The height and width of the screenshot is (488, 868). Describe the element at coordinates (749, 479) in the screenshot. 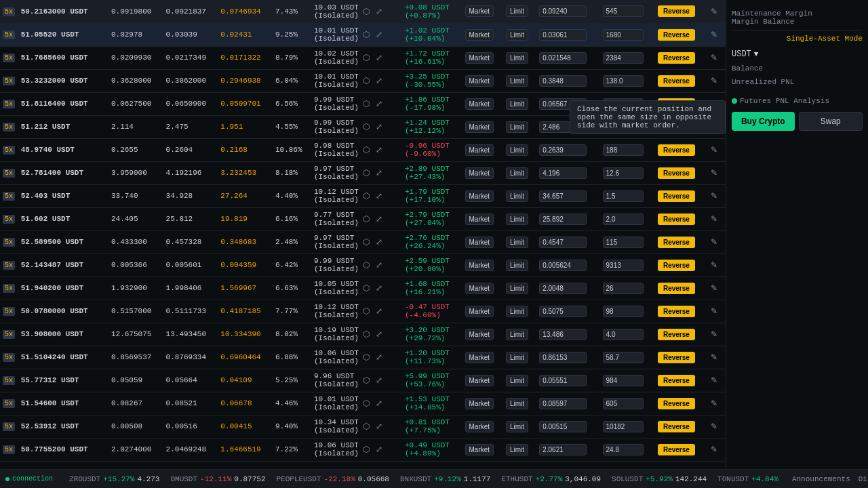

I see `ticker-item: TONUSDT +4.84%` at that location.